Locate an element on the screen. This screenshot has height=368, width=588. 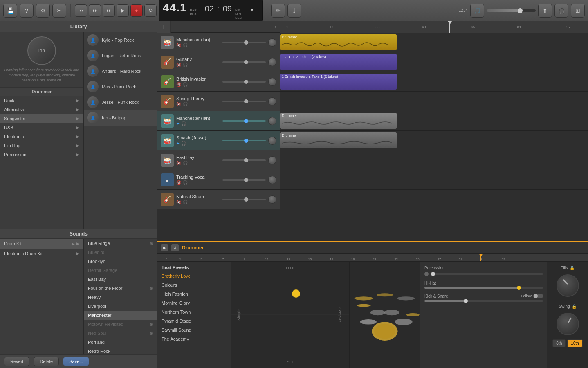
skip-button: ⏭ is located at coordinates (109, 11).